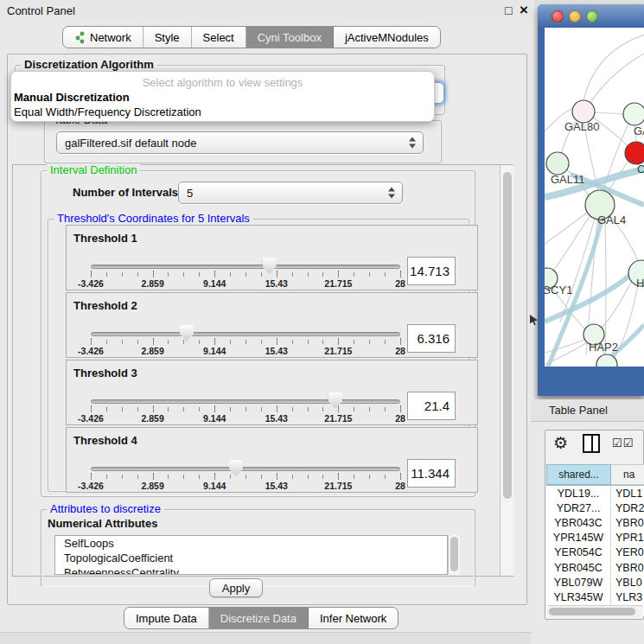 The height and width of the screenshot is (644, 644). What do you see at coordinates (290, 37) in the screenshot?
I see `tab-cyni-toolbox: Cyni Toolbox` at bounding box center [290, 37].